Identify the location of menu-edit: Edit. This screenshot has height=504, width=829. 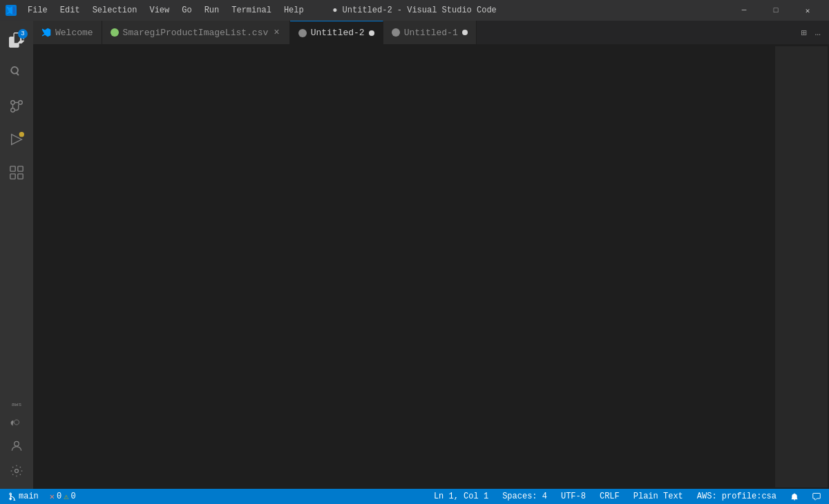
(70, 10).